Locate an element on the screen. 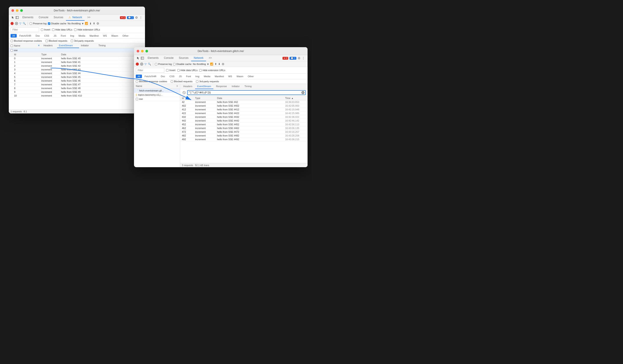  event-row: 432 increment hello from SSE #432 16:42:… is located at coordinates (244, 117).